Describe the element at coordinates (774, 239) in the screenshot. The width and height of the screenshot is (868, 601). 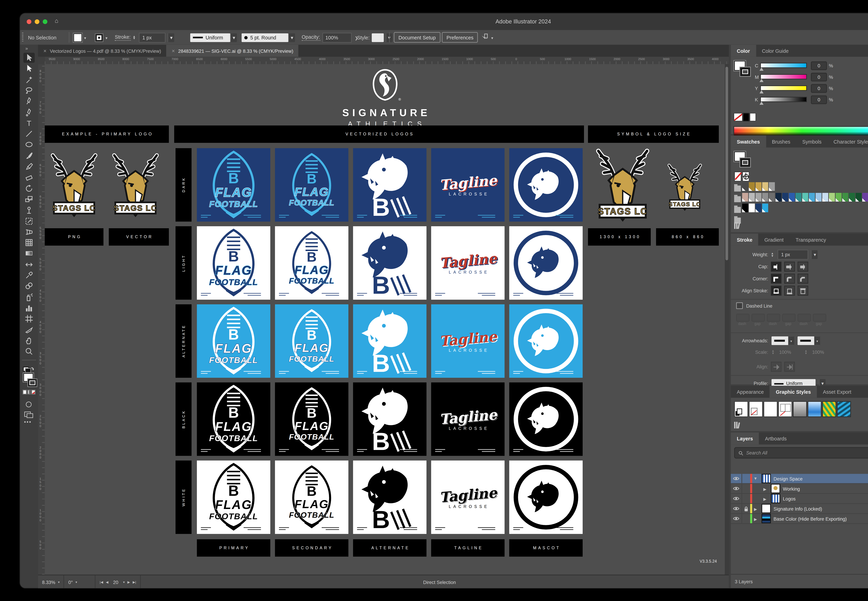
I see `tab-gradient: Gradient` at that location.